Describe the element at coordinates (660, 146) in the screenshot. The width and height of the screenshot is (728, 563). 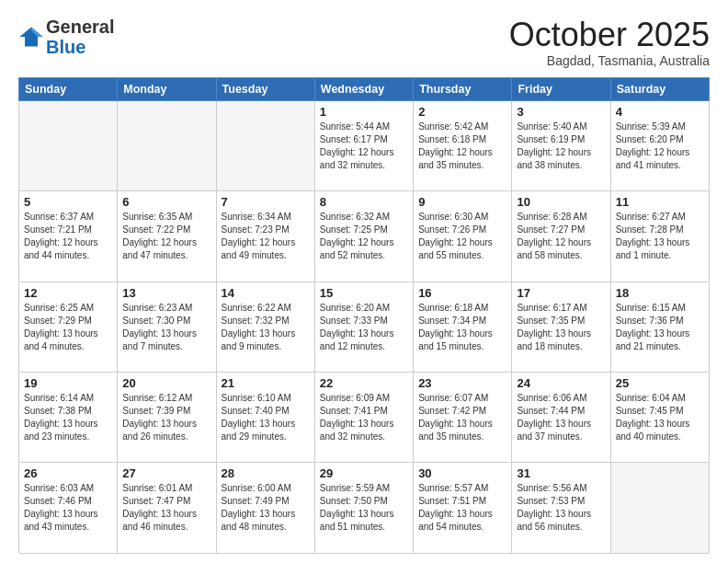
I see `day-detail: Sunrise: 5:39 AM Sunset: 6:20 PM Dayligh…` at that location.